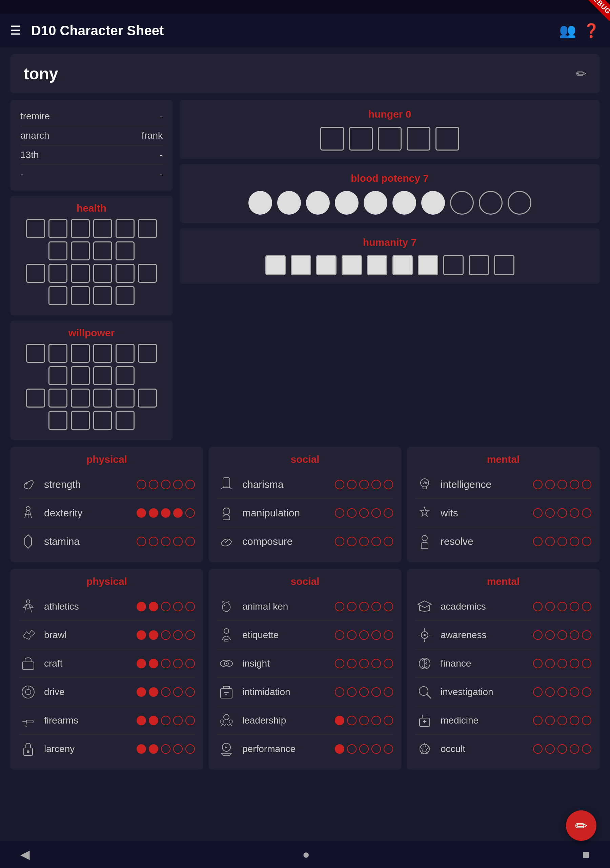  I want to click on intimidation-dots, so click(364, 692).